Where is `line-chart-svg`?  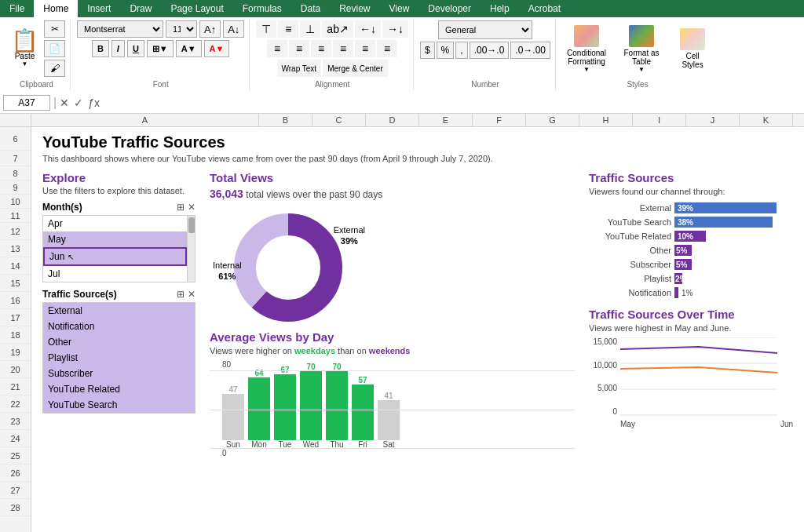
line-chart-svg is located at coordinates (699, 377).